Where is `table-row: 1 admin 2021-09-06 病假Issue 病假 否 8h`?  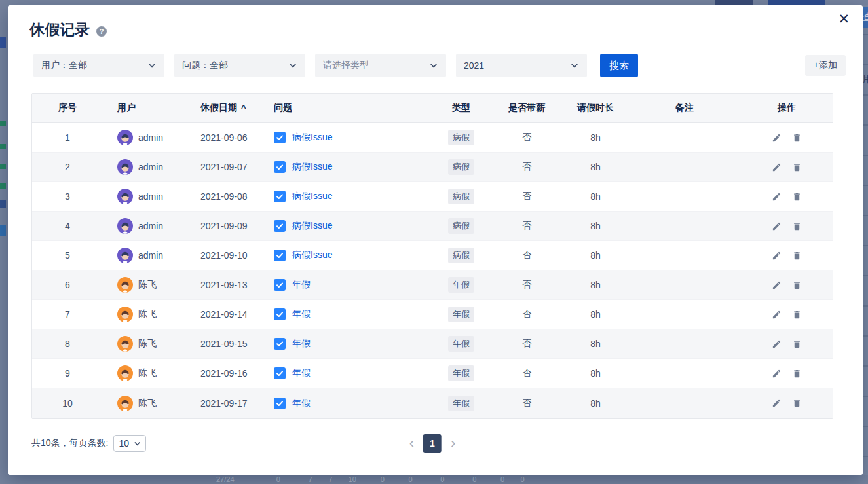 table-row: 1 admin 2021-09-06 病假Issue 病假 否 8h is located at coordinates (432, 138).